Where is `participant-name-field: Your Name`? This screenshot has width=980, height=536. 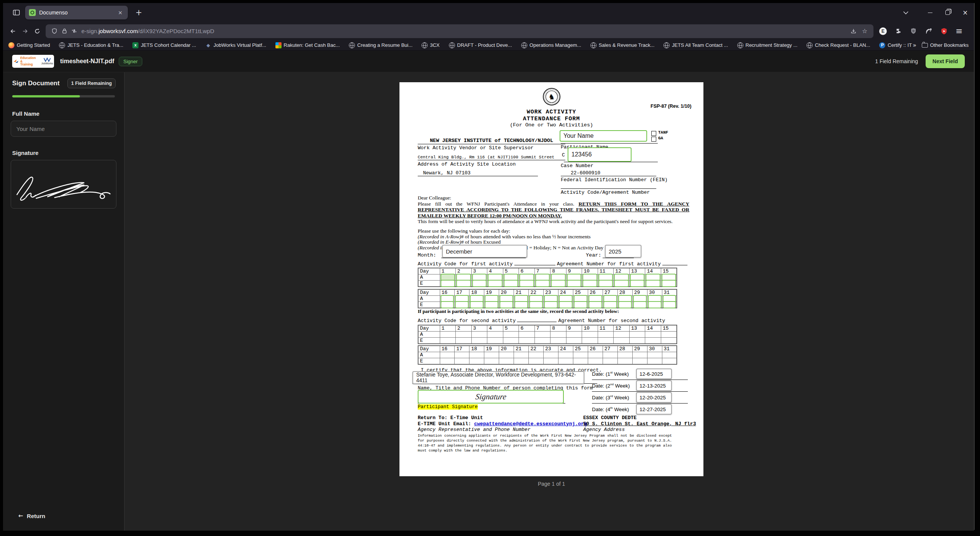 participant-name-field: Your Name is located at coordinates (603, 136).